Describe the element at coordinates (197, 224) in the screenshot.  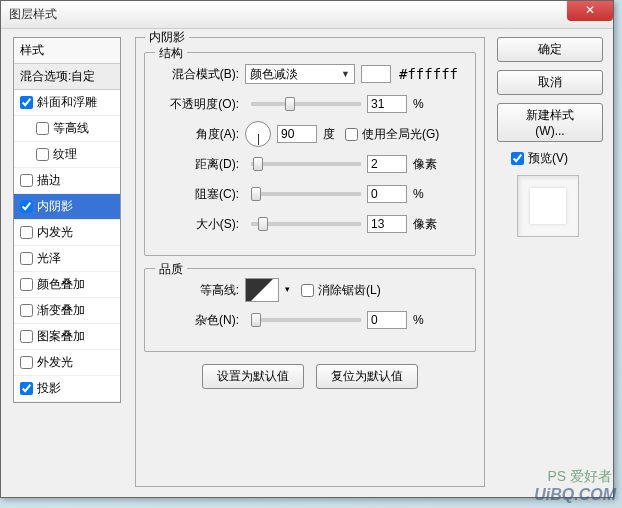
I see `size-label: 大小(S):` at that location.